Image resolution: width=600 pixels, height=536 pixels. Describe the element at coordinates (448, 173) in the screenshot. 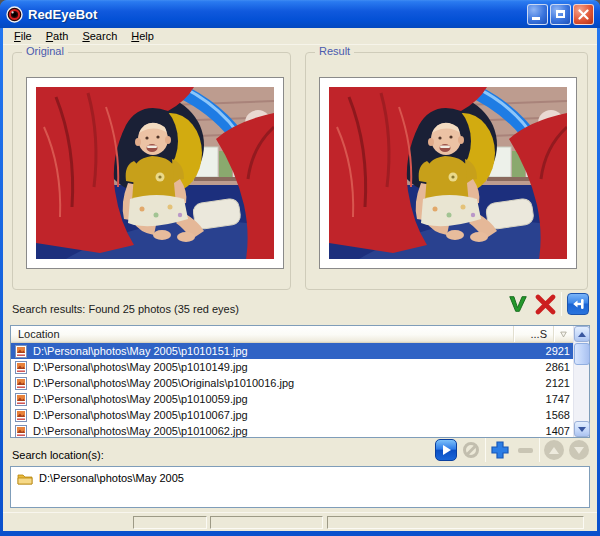

I see `result-photo` at that location.